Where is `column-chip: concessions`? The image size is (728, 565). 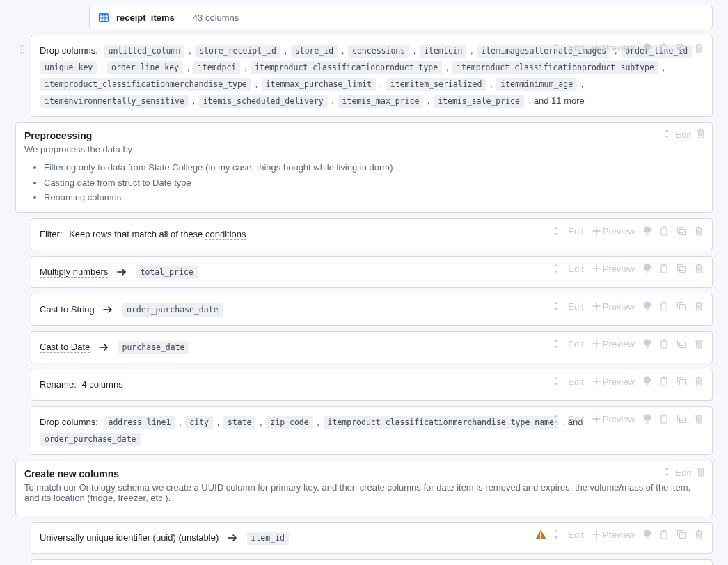 column-chip: concessions is located at coordinates (379, 51).